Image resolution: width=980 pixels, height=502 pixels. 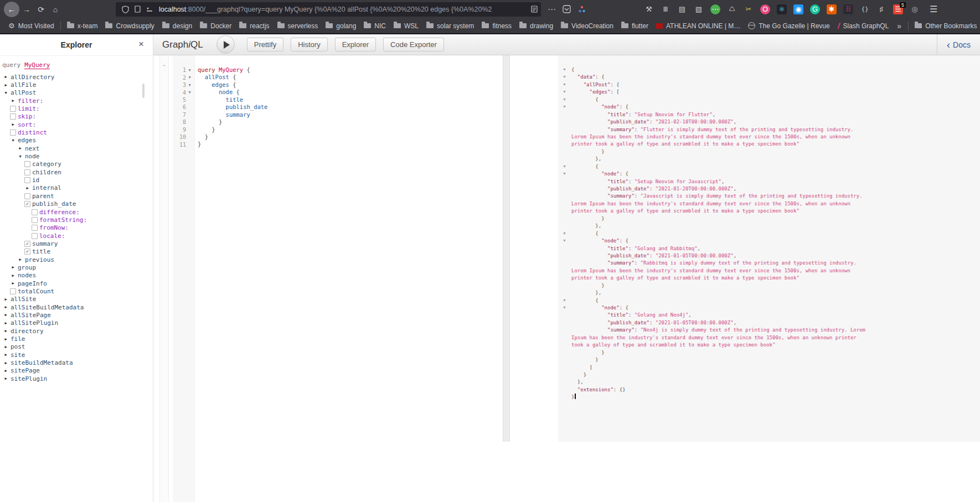 I want to click on bookmark-item: drawing, so click(x=536, y=26).